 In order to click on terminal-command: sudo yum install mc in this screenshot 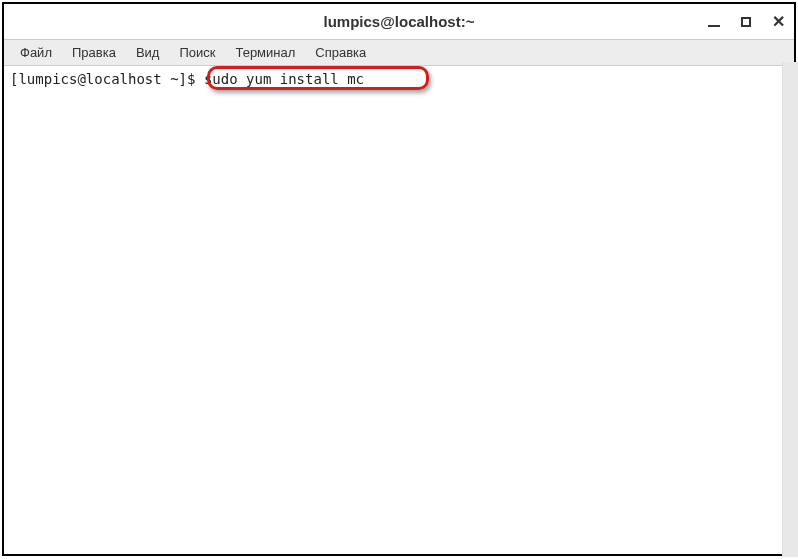, I will do `click(284, 79)`.